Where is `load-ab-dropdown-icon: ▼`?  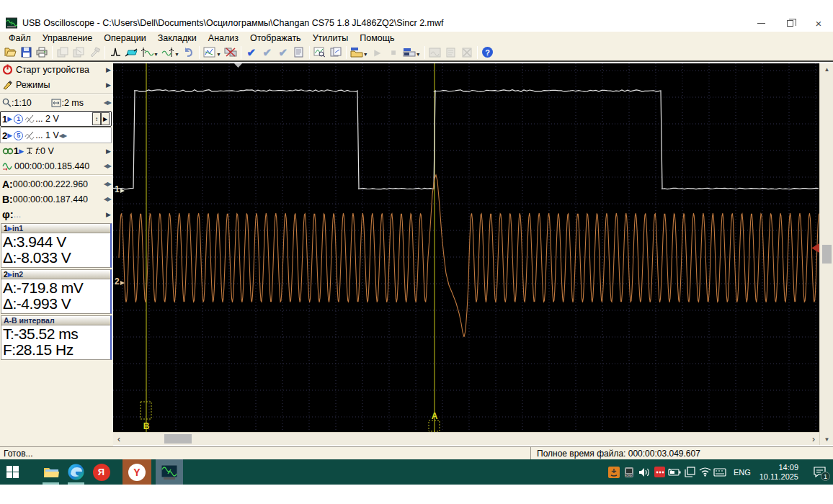
load-ab-dropdown-icon: ▼ is located at coordinates (366, 55).